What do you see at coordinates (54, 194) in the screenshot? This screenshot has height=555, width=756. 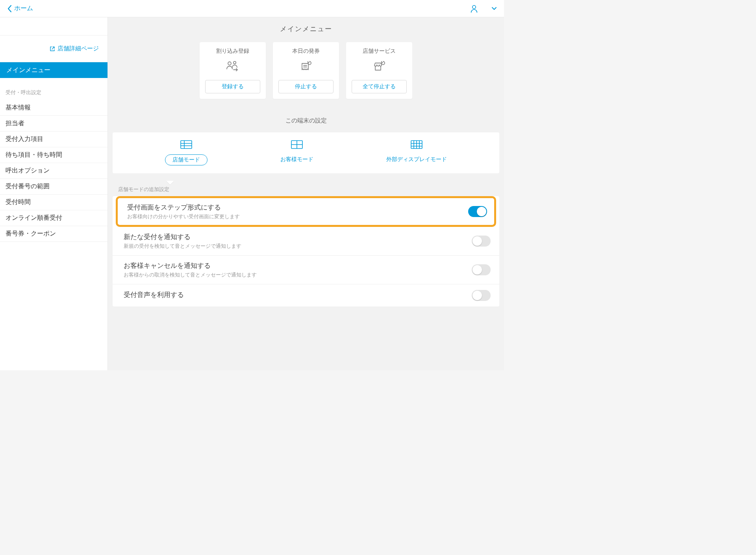 I see `sidebar: 店舗詳細ページ メインメニュー 受付・呼出設定 基本情報 担当者 受付入力項目 …` at bounding box center [54, 194].